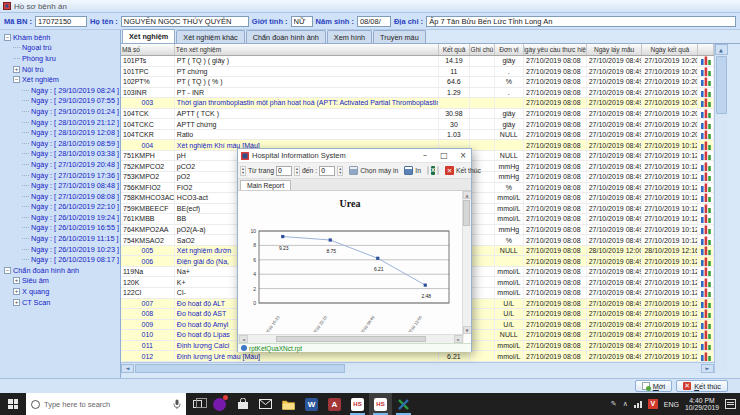  I want to click on tab-xem-hình: Xem hình, so click(350, 36).